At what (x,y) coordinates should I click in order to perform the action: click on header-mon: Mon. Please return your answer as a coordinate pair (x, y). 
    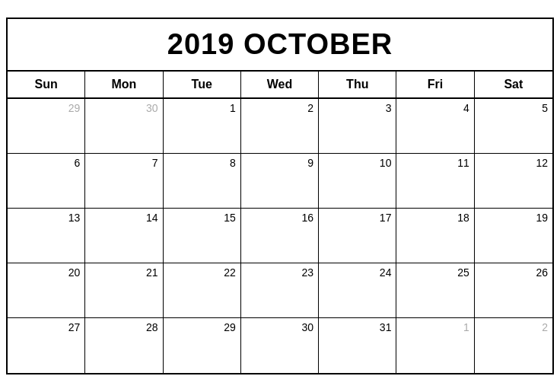
    Looking at the image, I should click on (124, 84).